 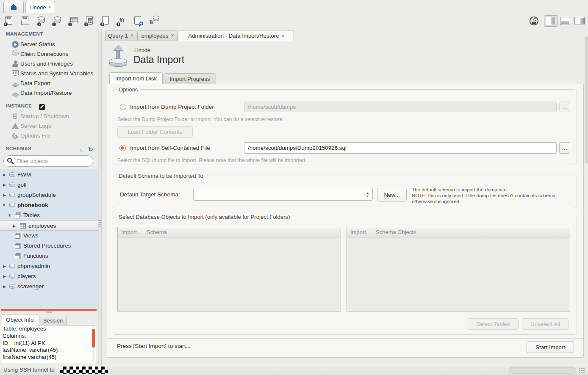 I want to click on tree-item-tables: ▼ Tables, so click(x=49, y=215).